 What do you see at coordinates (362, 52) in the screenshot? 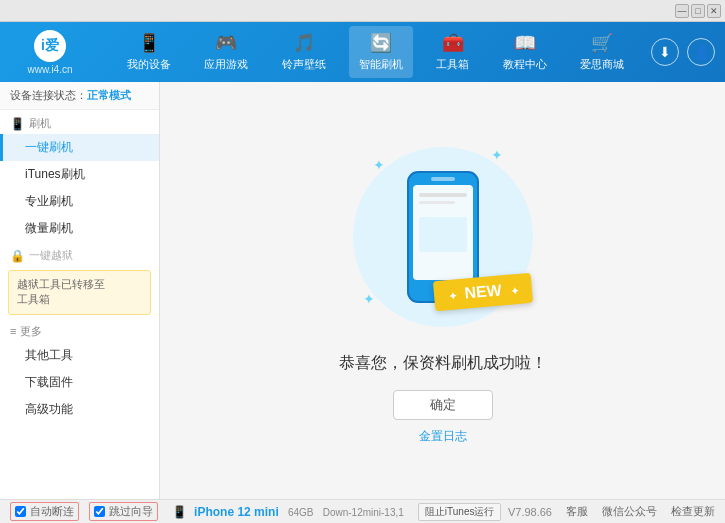
I see `header: i爱 www.i4.cn 📱 我的设备 🎮 应用游戏 🎵 铃声壁纸 🔄 智能刷机…` at bounding box center [362, 52].